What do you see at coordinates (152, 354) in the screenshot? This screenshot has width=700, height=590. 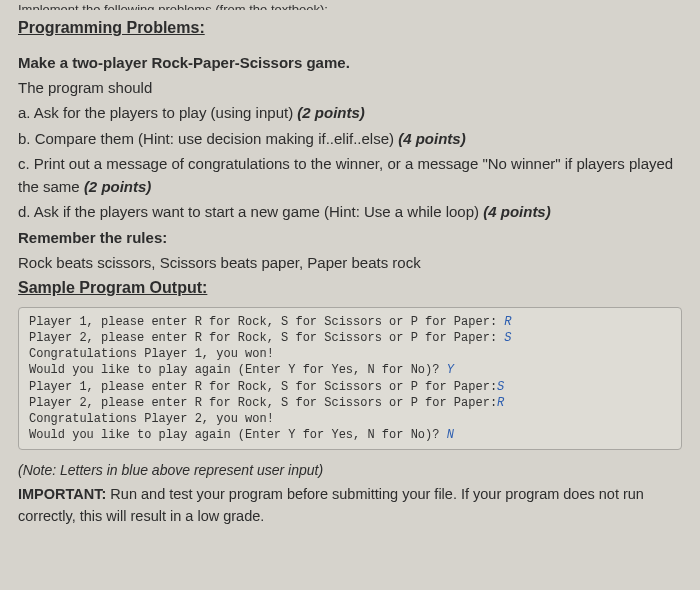 I see `code-l3: Congratulations Player 1, you won!` at bounding box center [152, 354].